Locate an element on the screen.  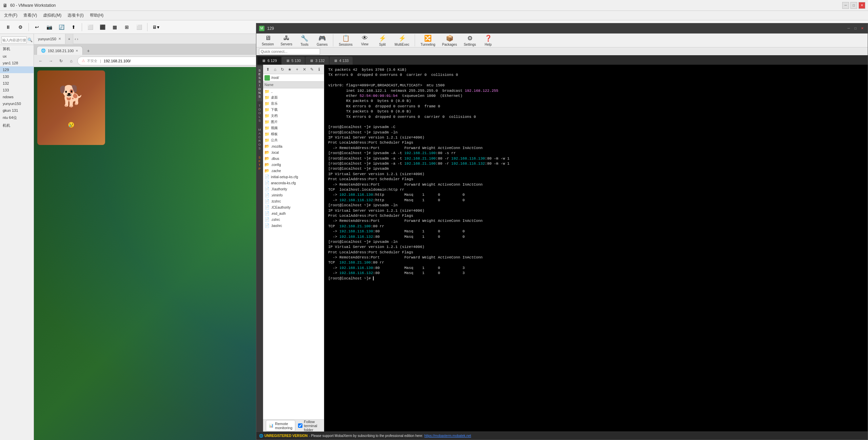
file-toolbar-up-btn: ⬆ is located at coordinates (268, 69).